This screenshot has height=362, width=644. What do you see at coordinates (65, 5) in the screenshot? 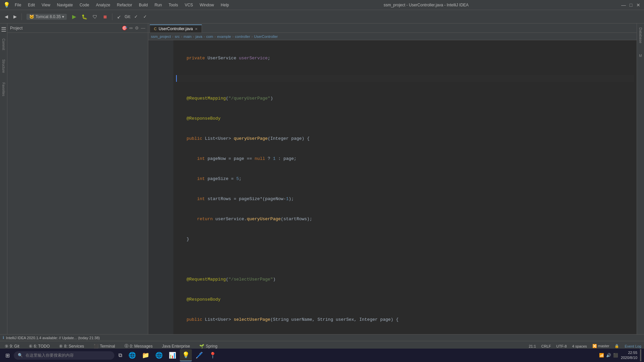
I see `menu-navigate: Navigate` at bounding box center [65, 5].